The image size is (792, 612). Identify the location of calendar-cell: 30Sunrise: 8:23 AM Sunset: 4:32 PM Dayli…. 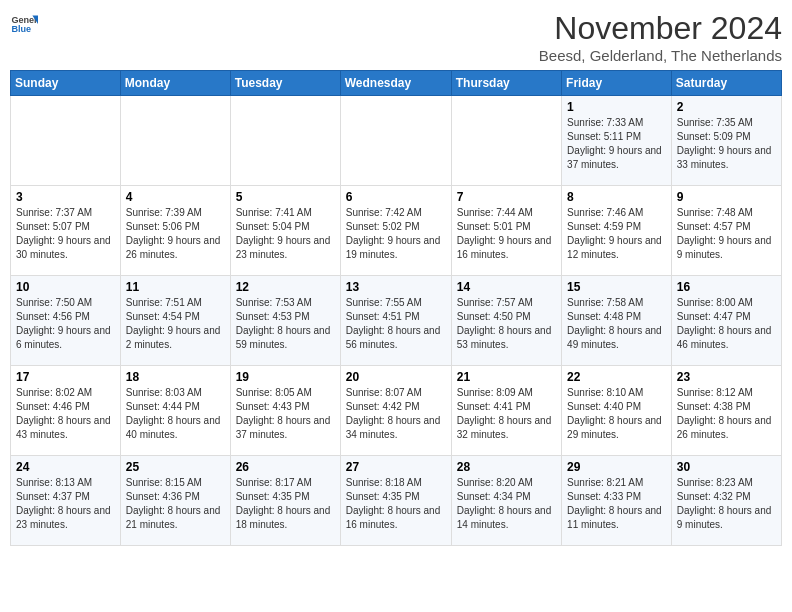
(726, 501).